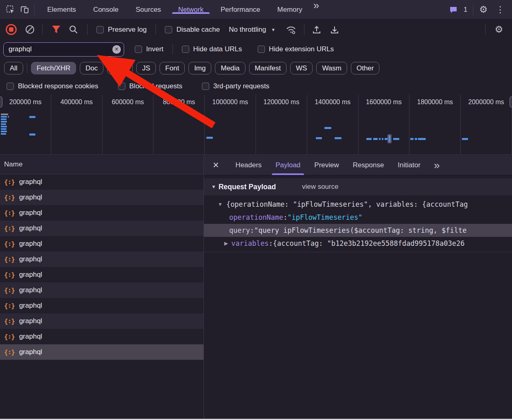  What do you see at coordinates (236, 86) in the screenshot?
I see `option-checkbox-group: 3rd-party requests` at bounding box center [236, 86].